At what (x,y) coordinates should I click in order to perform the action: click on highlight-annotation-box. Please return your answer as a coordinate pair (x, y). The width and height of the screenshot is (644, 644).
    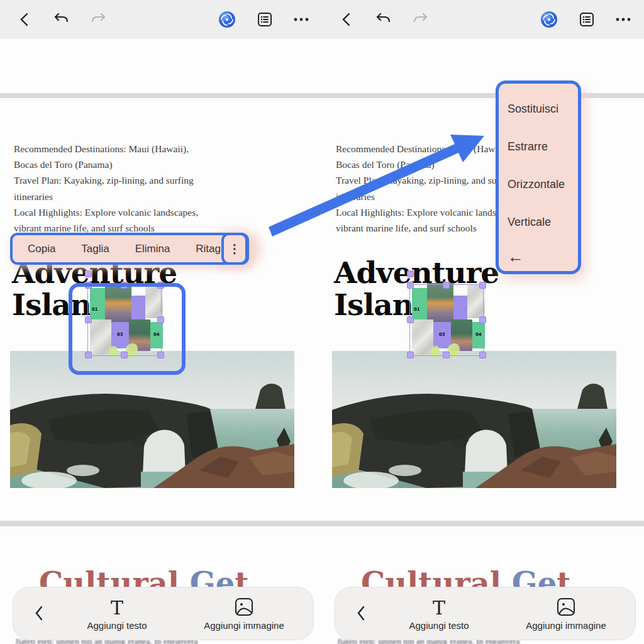
    Looking at the image, I should click on (127, 329).